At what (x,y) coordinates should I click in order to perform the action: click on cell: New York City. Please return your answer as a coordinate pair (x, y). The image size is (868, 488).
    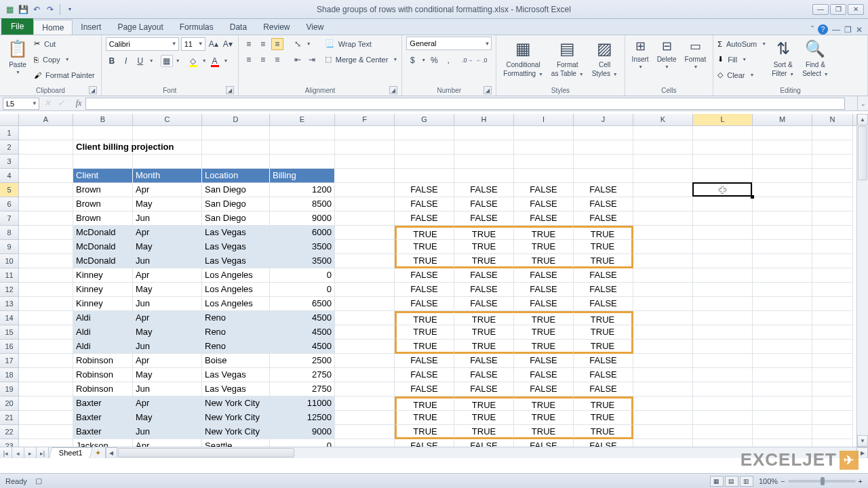
    Looking at the image, I should click on (236, 432).